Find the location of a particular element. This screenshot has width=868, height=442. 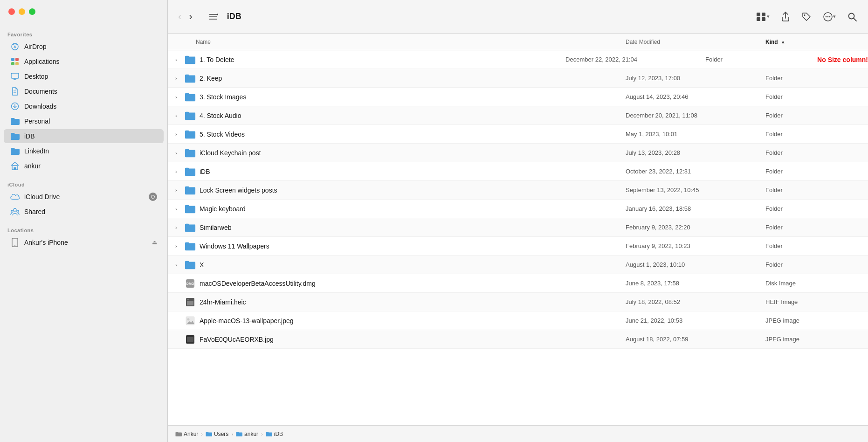

sidebar-item-desktop: Desktop is located at coordinates (84, 76).